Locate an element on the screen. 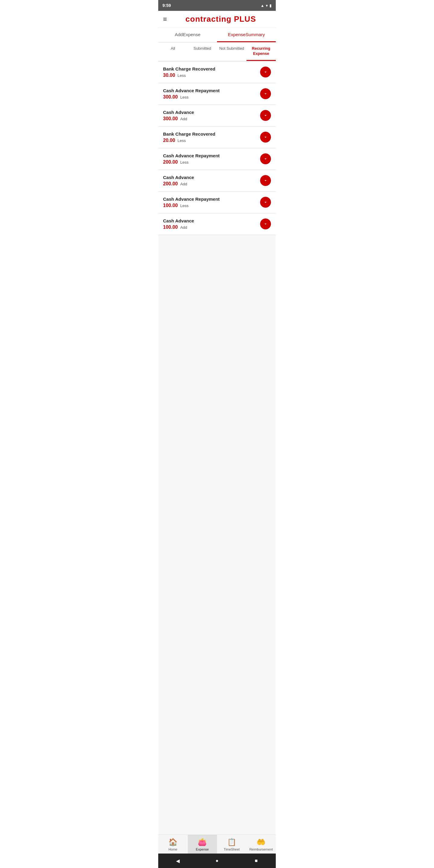  nav-reimbursement-label: Reimbursement is located at coordinates (261, 849).